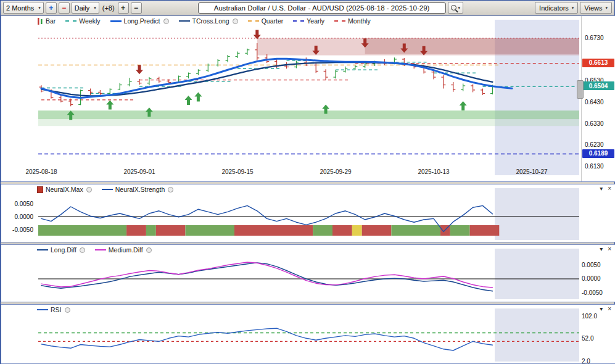  What do you see at coordinates (299, 21) in the screenshot?
I see `yearly-line-icon` at bounding box center [299, 21].